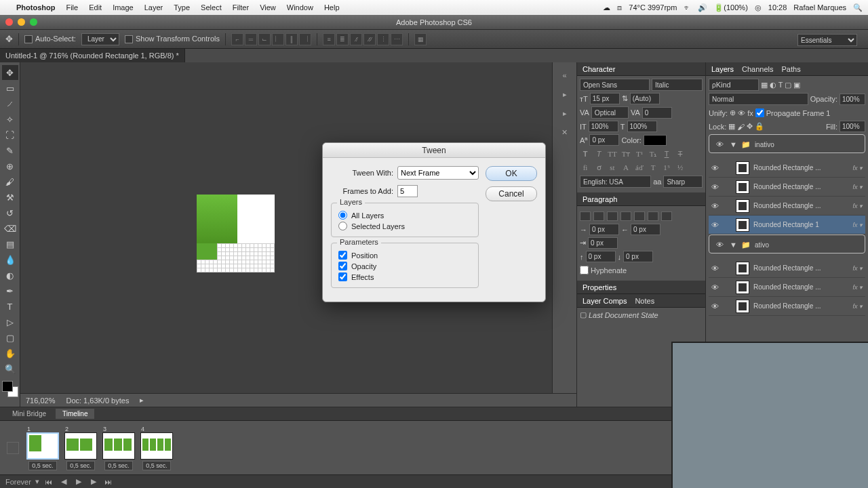 This screenshot has width=868, height=488. I want to click on spotlight-icon: 🔍, so click(858, 8).